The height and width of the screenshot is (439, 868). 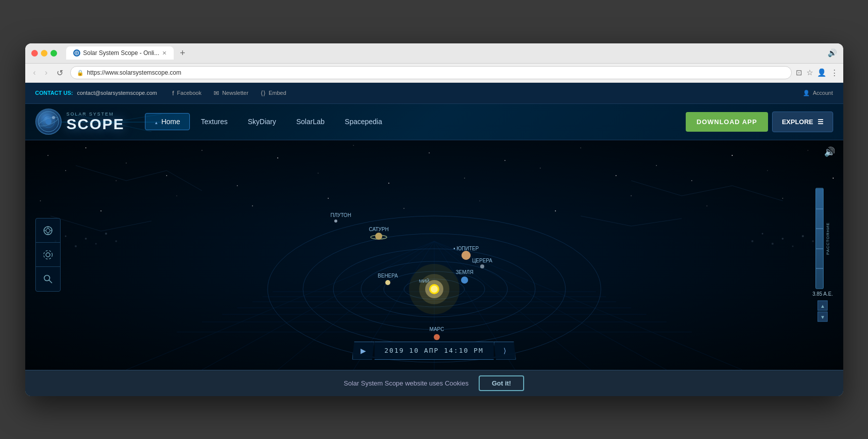 What do you see at coordinates (187, 93) in the screenshot?
I see `facebook-link: f Facebook` at bounding box center [187, 93].